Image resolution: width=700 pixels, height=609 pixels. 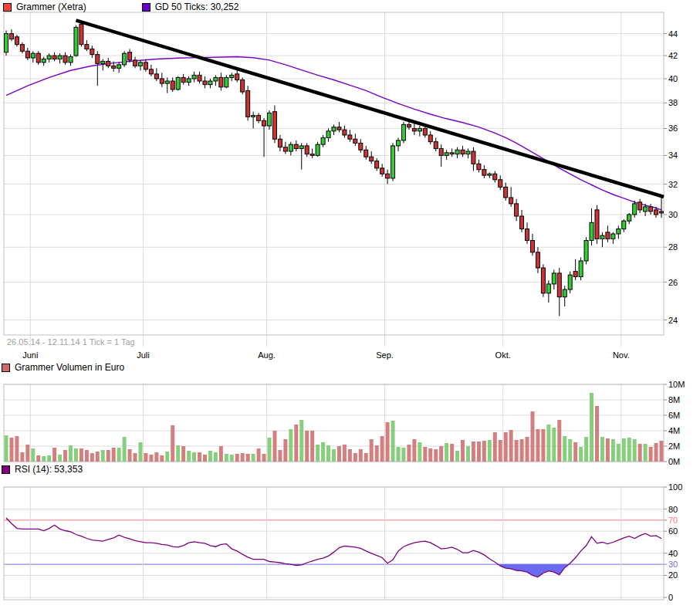 I want to click on volume-axis-tick-label: 10M, so click(x=676, y=384).